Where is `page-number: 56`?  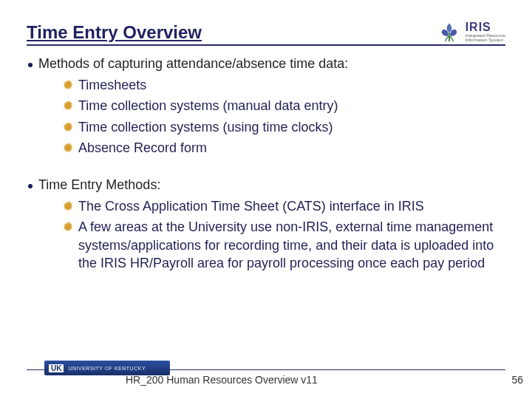
page-number: 56 is located at coordinates (517, 380).